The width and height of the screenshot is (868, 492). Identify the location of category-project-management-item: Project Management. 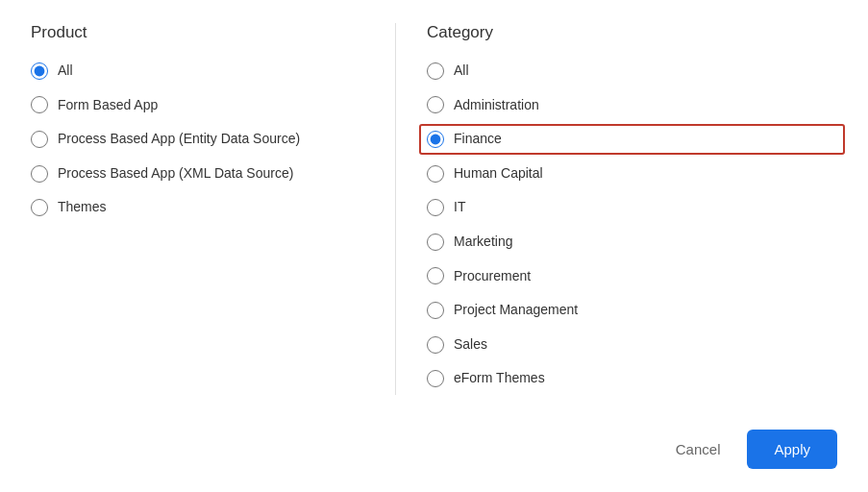
(632, 310).